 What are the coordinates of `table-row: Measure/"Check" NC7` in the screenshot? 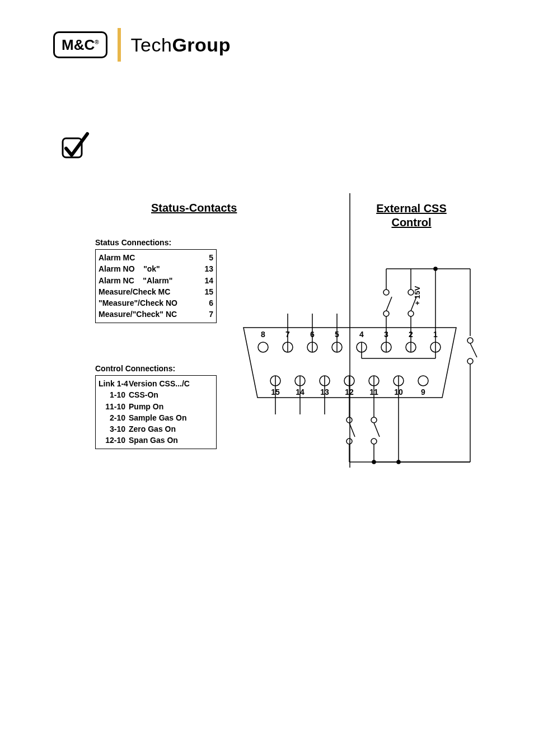 It's located at (156, 314).